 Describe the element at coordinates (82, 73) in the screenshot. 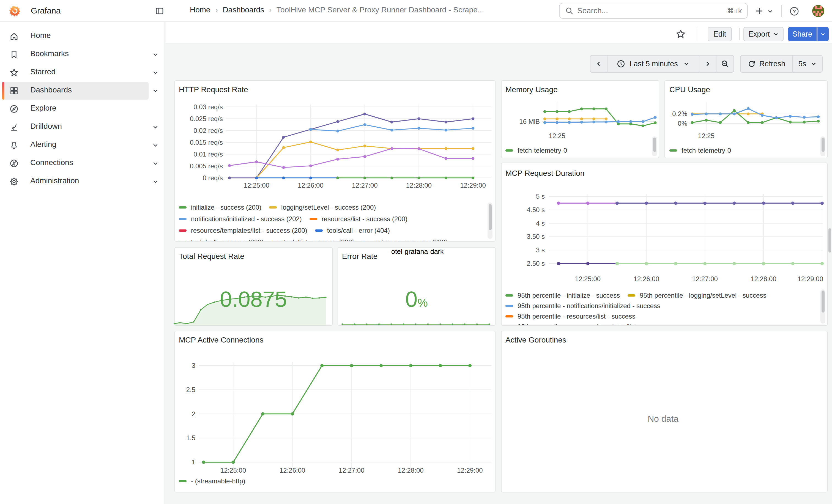

I see `sidebar-item-starred: Starred` at that location.